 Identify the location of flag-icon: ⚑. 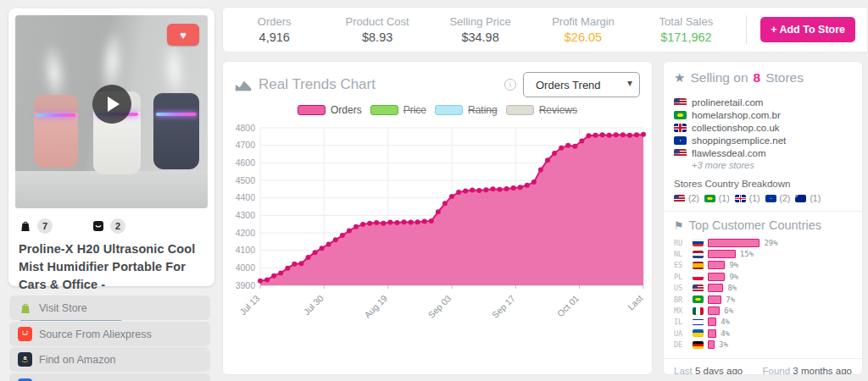
(679, 225).